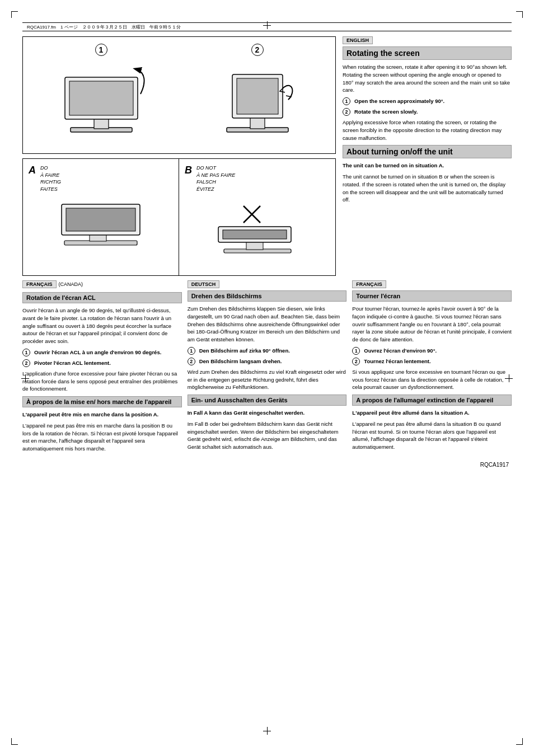 This screenshot has width=534, height=756. Describe the element at coordinates (369, 284) in the screenshot. I see `francais-badge: FRANÇAIS` at that location.